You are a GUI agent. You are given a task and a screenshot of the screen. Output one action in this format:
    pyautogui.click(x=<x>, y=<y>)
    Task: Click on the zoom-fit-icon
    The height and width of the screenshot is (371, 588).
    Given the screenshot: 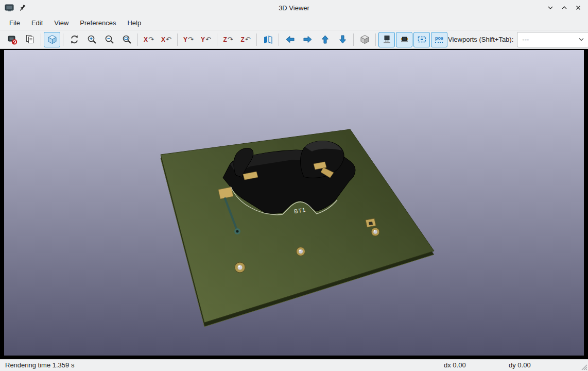 What is the action you would take?
    pyautogui.click(x=127, y=39)
    